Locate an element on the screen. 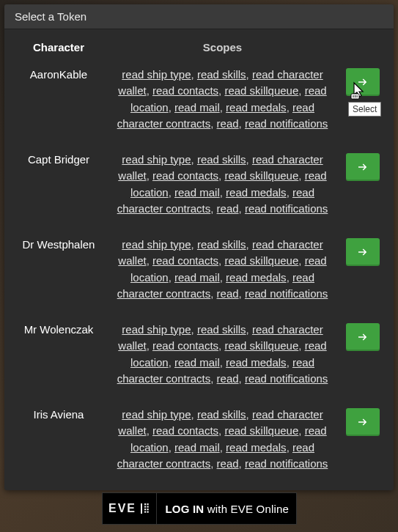  table-row: Dr Westphalenread ship type, read skills… is located at coordinates (199, 270).